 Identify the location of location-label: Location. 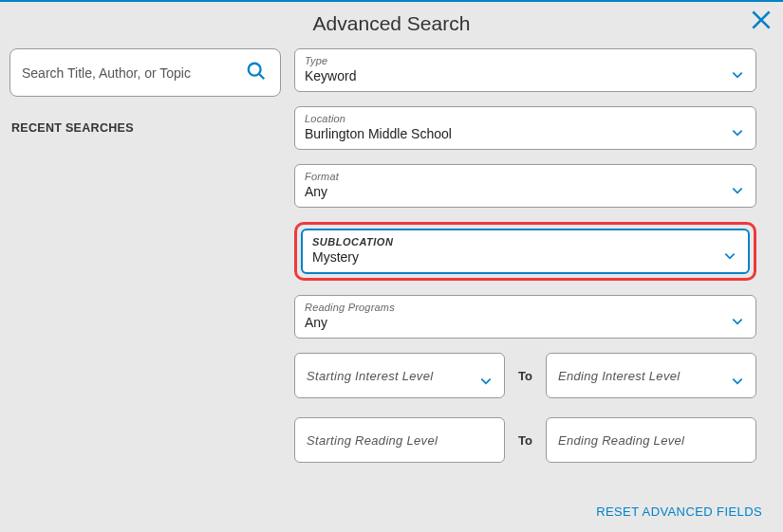
(524, 119).